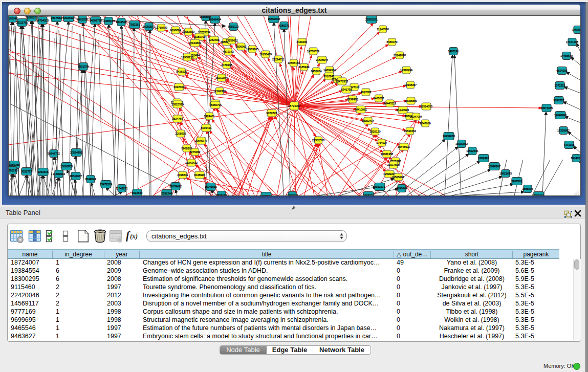 The height and width of the screenshot is (372, 588). What do you see at coordinates (506, 173) in the screenshot?
I see `svg-text: 18821635` at bounding box center [506, 173].